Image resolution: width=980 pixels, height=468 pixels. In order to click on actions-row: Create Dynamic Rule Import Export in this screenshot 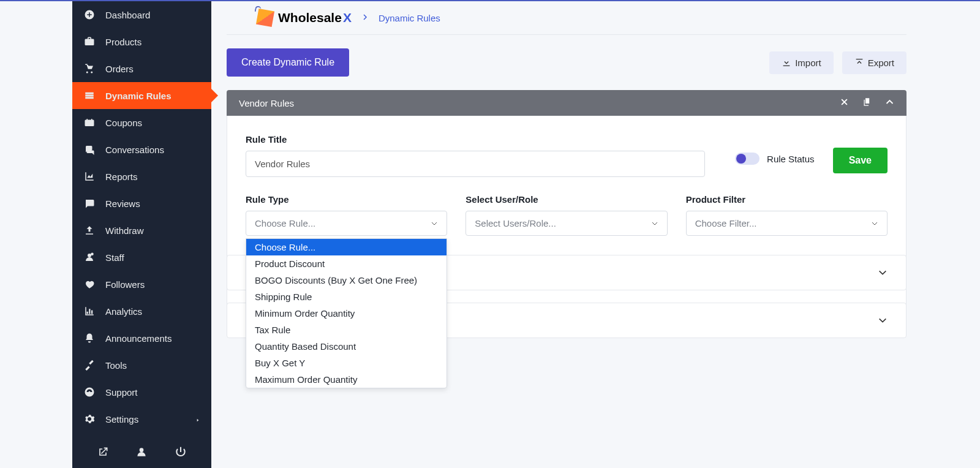, I will do `click(603, 62)`.